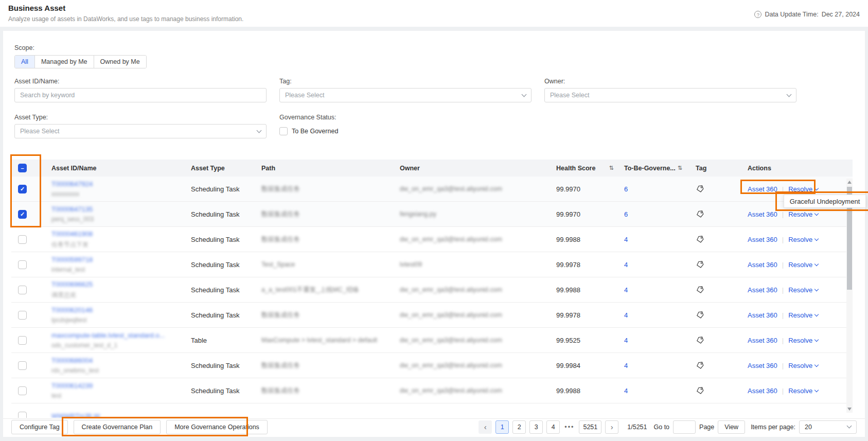 The width and height of the screenshot is (868, 441). Describe the element at coordinates (120, 62) in the screenshot. I see `scope-option-owned-by-me: Owned by Me` at that location.